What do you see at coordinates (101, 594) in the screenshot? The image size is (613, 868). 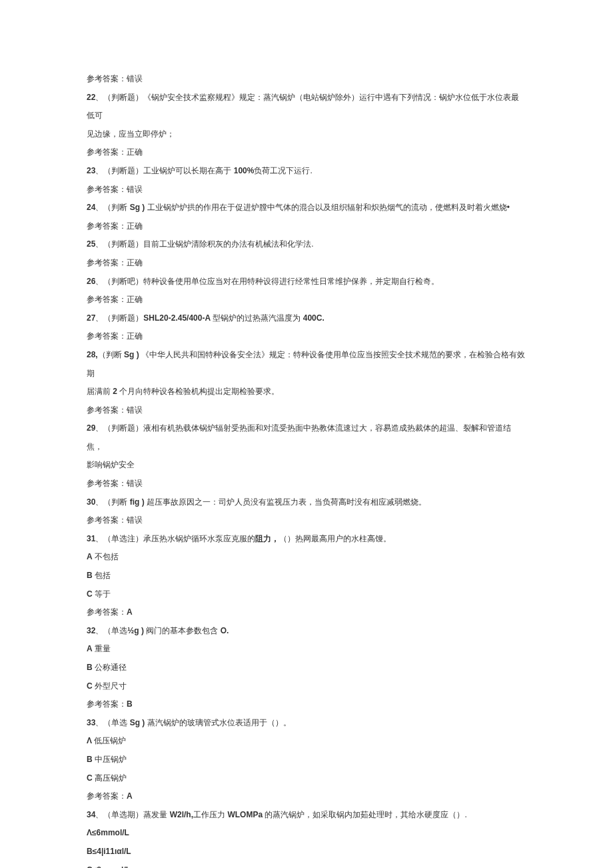 I see `text-span: 等于` at bounding box center [101, 594].